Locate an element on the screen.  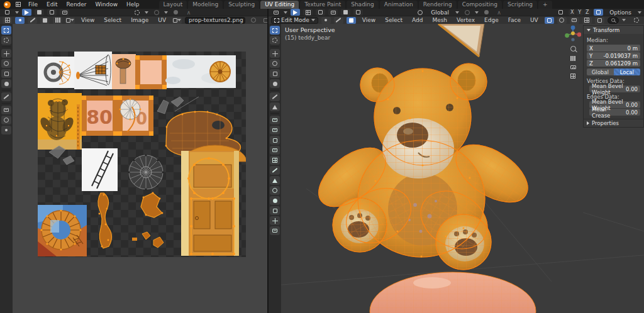
snap-magnet-icon is located at coordinates (467, 13).